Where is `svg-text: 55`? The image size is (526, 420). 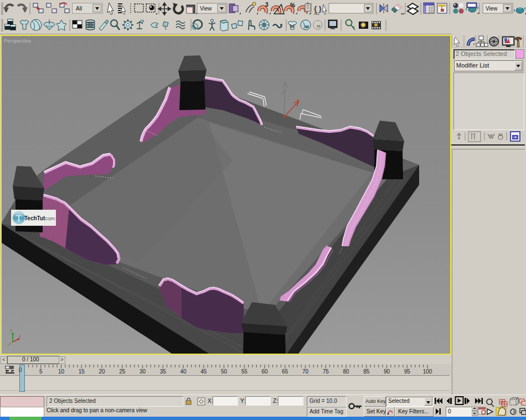
svg-text: 55 is located at coordinates (245, 372).